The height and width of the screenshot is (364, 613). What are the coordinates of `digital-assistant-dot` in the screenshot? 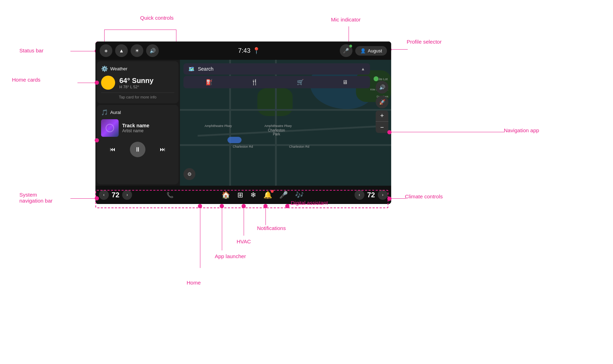 It's located at (287, 206).